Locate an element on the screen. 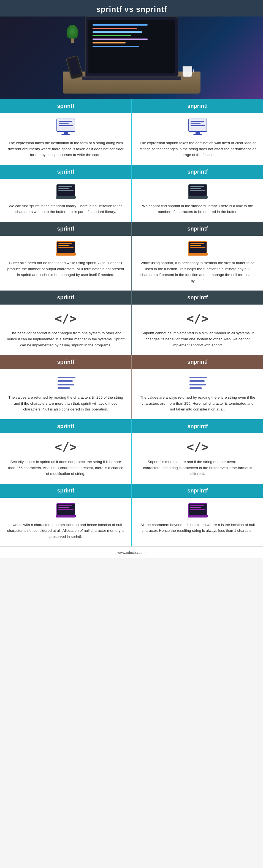 The image size is (263, 868). left-text-6: Security is less in sprintf as it does n… is located at coordinates (65, 468).